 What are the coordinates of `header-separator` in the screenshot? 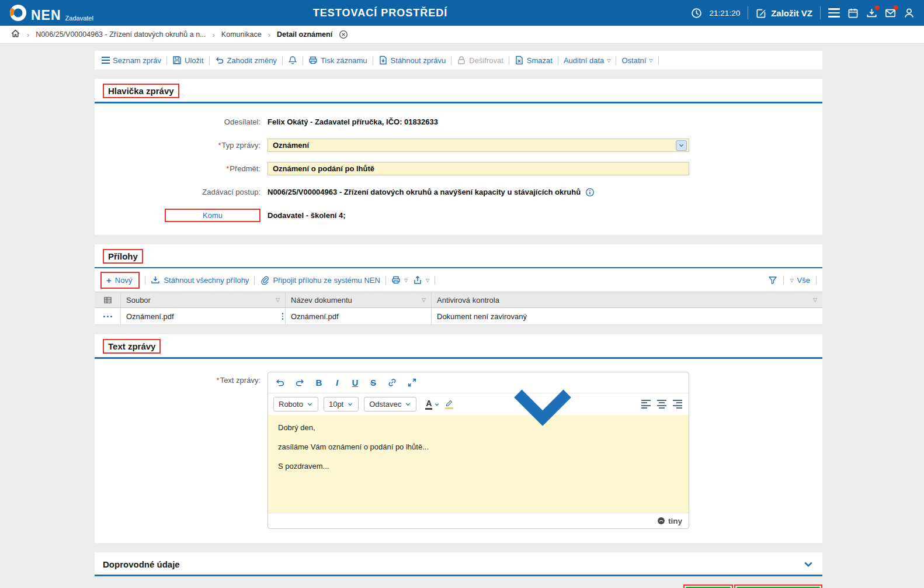 It's located at (820, 13).